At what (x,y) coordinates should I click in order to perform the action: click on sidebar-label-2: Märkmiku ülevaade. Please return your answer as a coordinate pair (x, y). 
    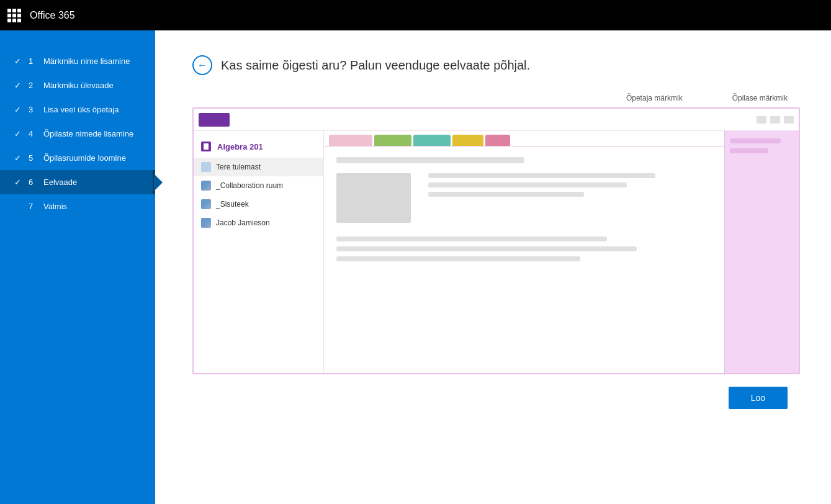
    Looking at the image, I should click on (78, 86).